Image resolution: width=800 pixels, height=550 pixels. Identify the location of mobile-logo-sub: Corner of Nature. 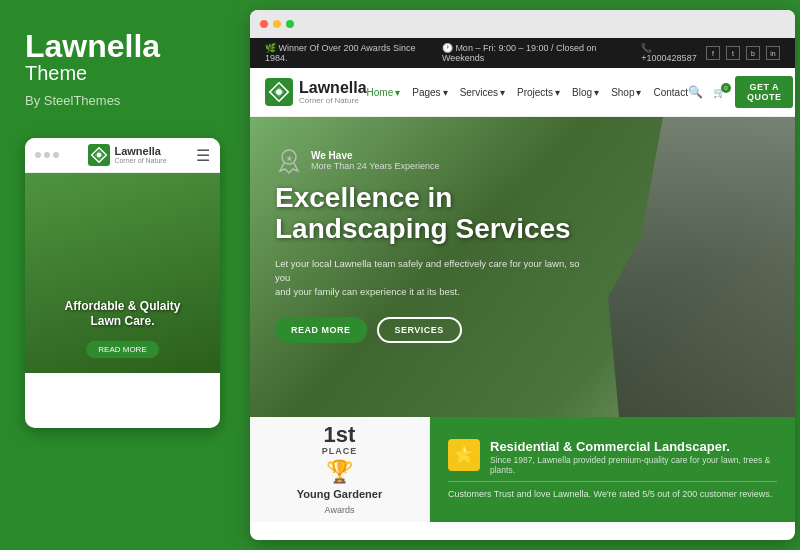
(140, 160).